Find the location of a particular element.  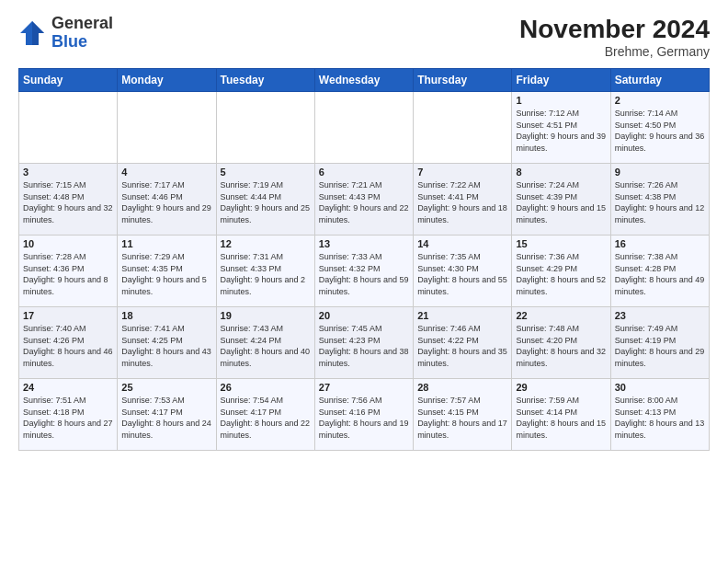

cell-4-4: 28Sunrise: 7:57 AM Sunset: 4:15 PM Dayli… is located at coordinates (463, 415).